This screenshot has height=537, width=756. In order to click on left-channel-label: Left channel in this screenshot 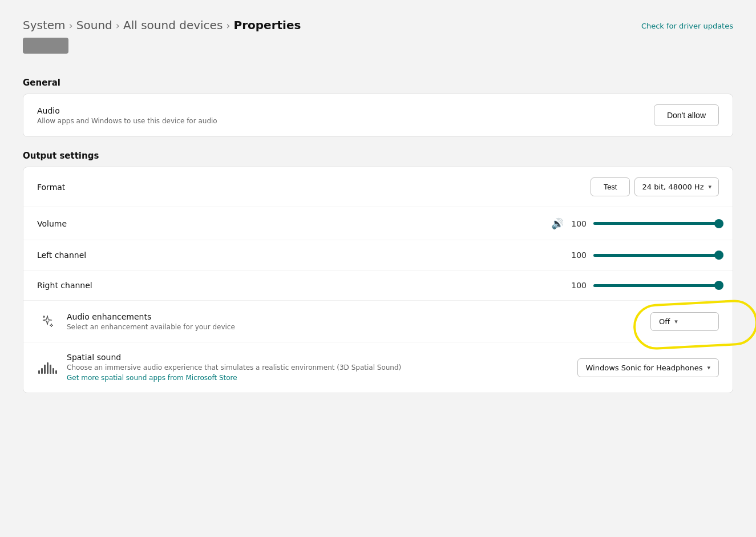, I will do `click(62, 255)`.